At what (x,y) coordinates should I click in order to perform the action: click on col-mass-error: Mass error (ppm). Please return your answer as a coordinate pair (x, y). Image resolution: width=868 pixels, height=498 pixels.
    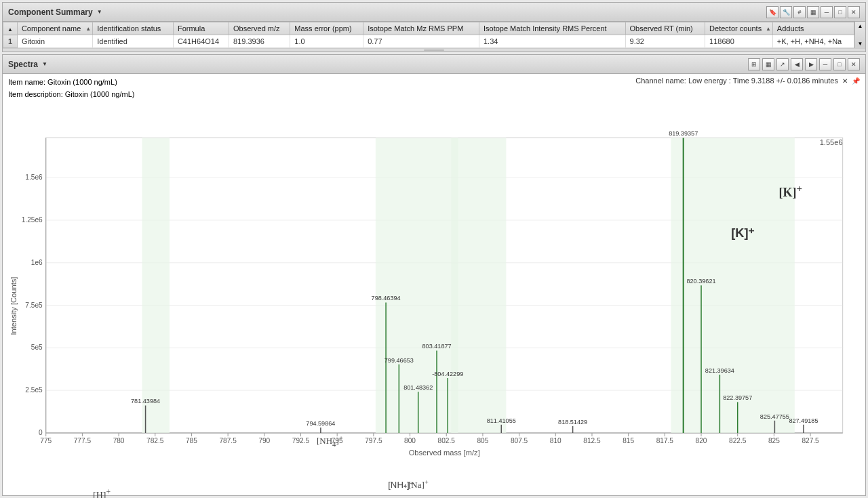
    Looking at the image, I should click on (327, 28).